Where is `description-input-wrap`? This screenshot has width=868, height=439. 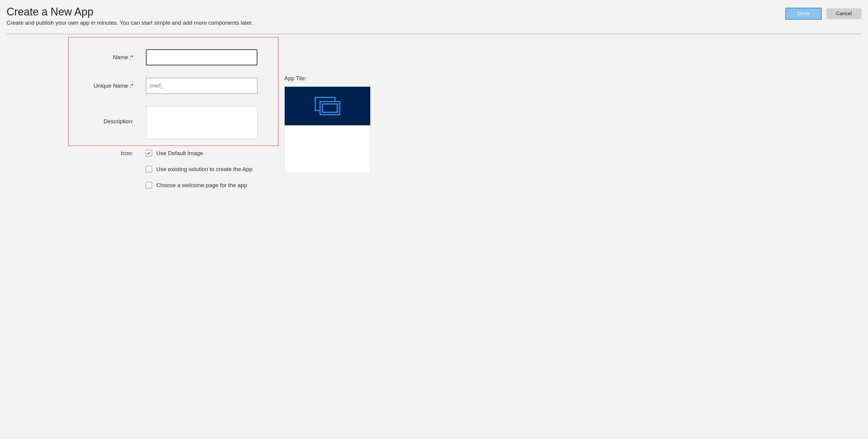 description-input-wrap is located at coordinates (208, 123).